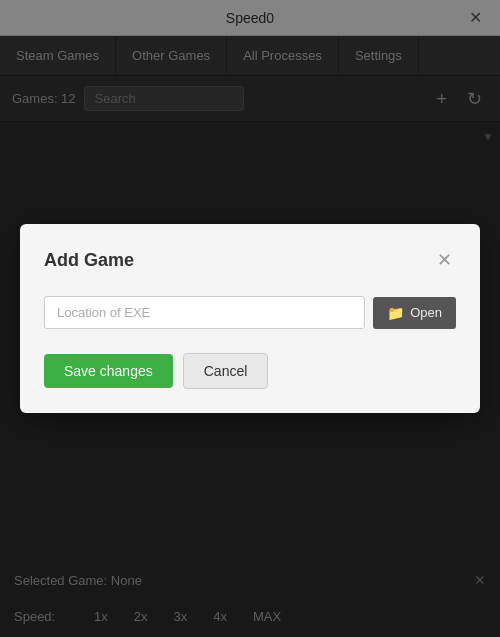 The image size is (500, 637). What do you see at coordinates (414, 313) in the screenshot?
I see `open-file-button: 📁 Open` at bounding box center [414, 313].